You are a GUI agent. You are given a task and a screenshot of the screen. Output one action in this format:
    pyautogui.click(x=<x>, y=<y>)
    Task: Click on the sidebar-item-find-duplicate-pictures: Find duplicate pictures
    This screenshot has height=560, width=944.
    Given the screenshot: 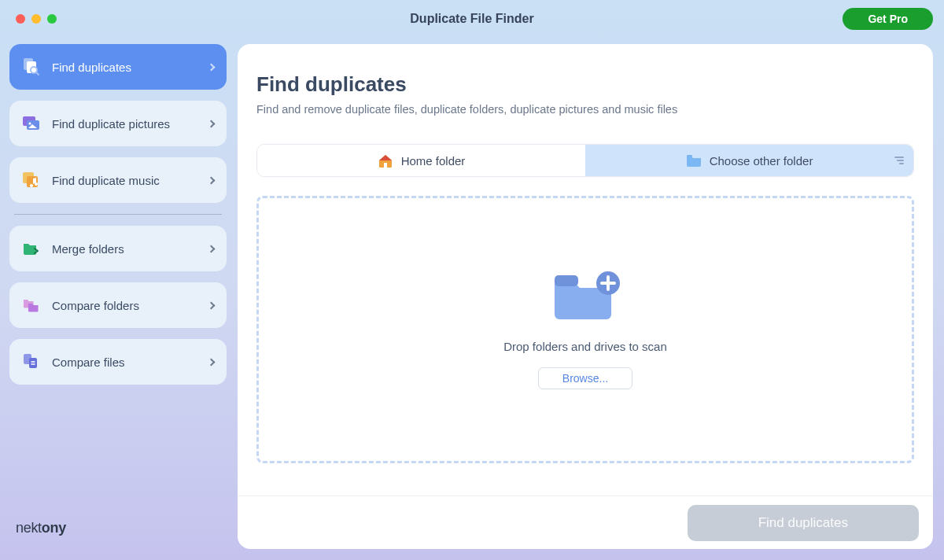 What is the action you would take?
    pyautogui.click(x=118, y=123)
    